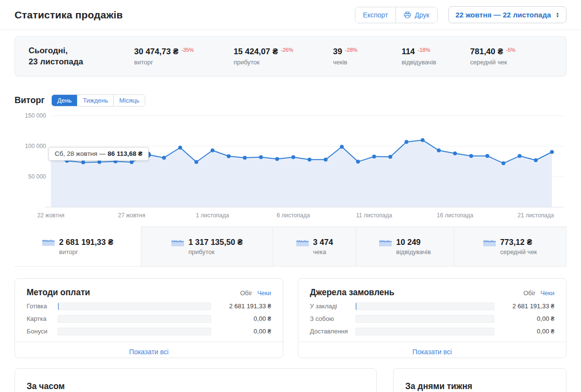 The image size is (581, 392). I want to click on by-weekday-title: За днями тижня, so click(480, 386).